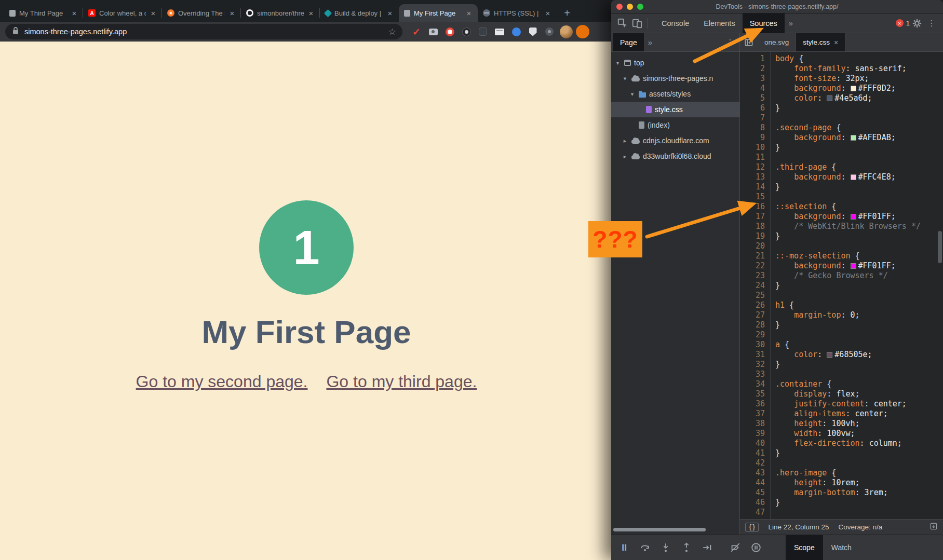  Describe the element at coordinates (707, 548) in the screenshot. I see `step-icon` at that location.